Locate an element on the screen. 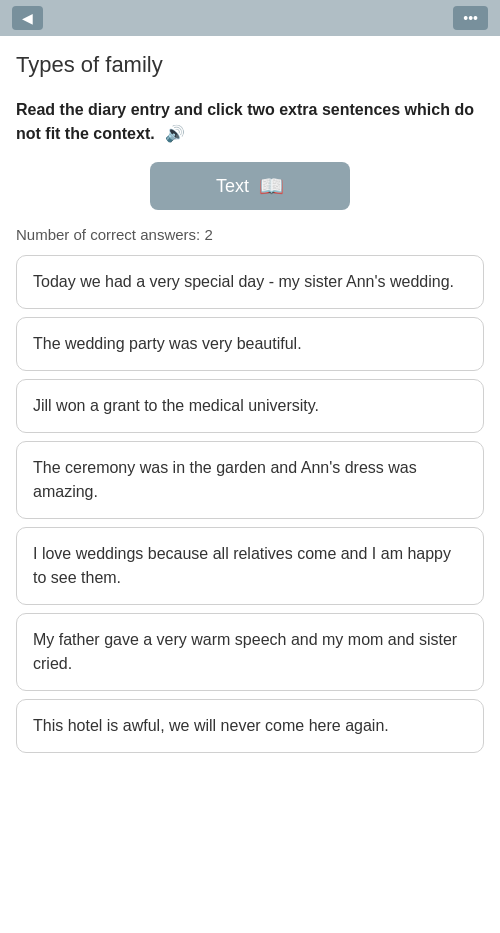  menu-button: ••• is located at coordinates (470, 18).